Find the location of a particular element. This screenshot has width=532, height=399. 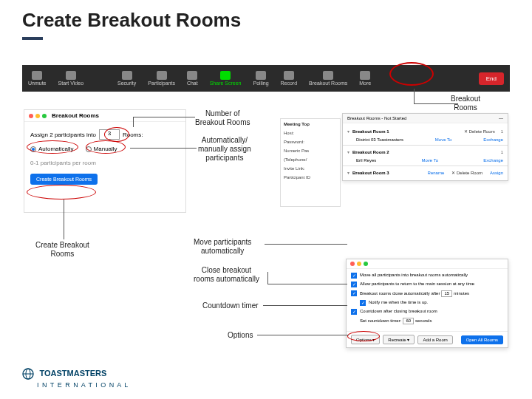

tb-security: Security is located at coordinates (127, 78).